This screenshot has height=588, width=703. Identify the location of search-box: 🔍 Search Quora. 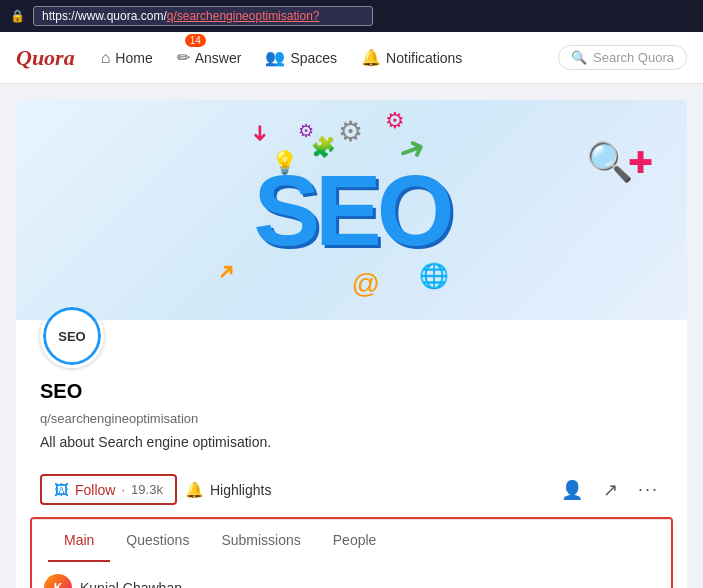
(622, 58).